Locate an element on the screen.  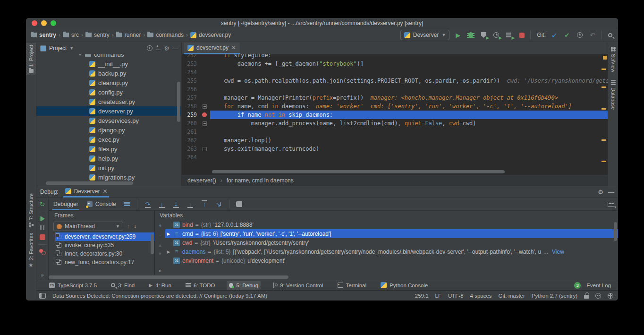
run-with-coverage-button: ▶ is located at coordinates (483, 35).